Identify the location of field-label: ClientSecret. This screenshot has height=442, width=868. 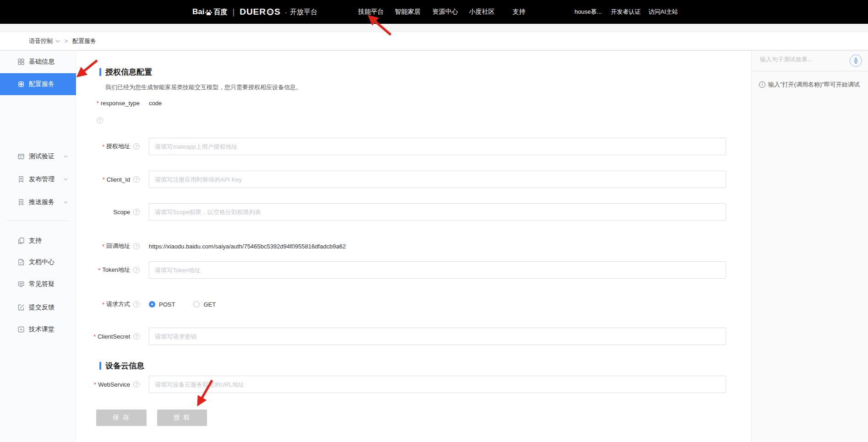
(114, 337).